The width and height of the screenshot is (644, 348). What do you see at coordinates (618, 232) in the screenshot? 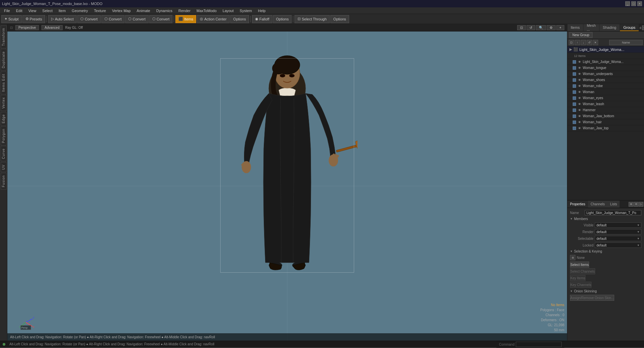
I see `render-dropdown: default ▼` at bounding box center [618, 232].